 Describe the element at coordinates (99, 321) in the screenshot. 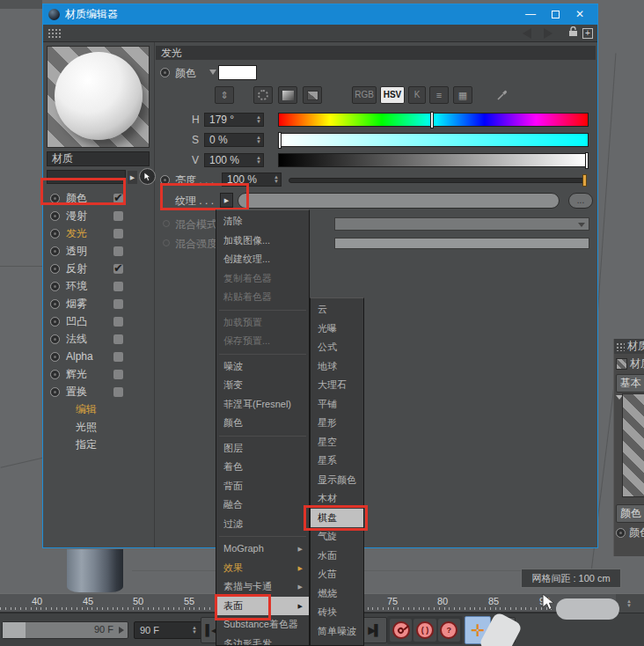

I see `channel-item: 凹凸` at that location.